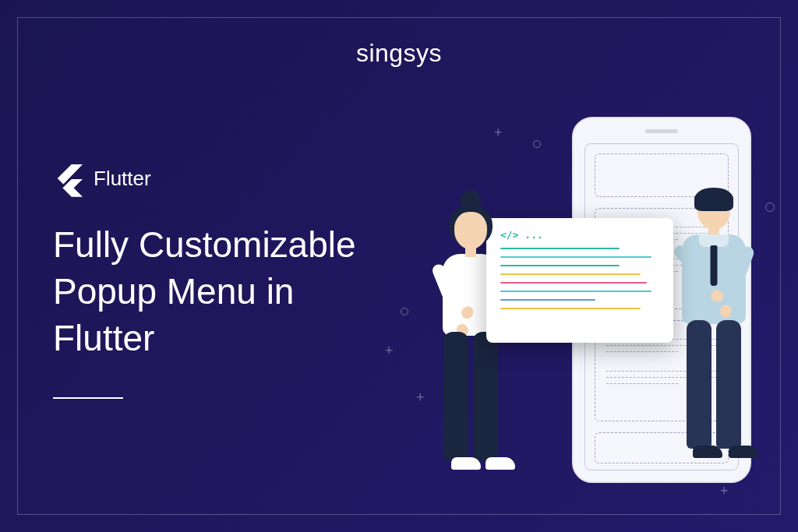 The width and height of the screenshot is (798, 532). Describe the element at coordinates (173, 291) in the screenshot. I see `headline-line-2: Popup Menu in` at that location.